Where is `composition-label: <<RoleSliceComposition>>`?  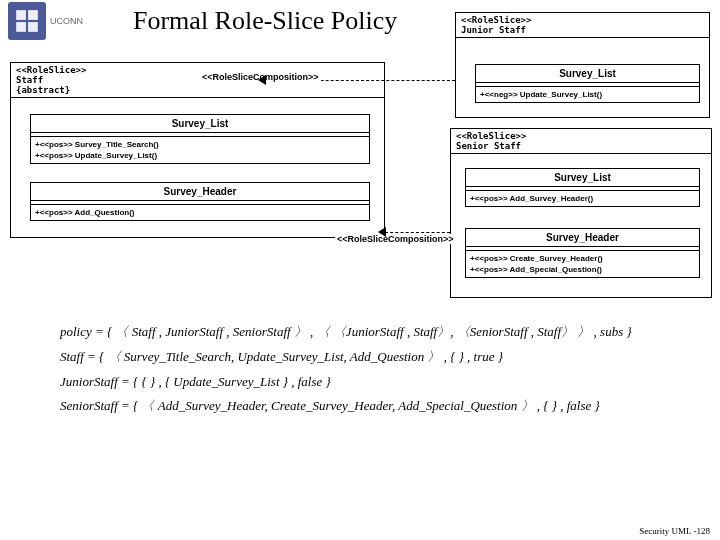
composition-label: <<RoleSliceComposition>> is located at coordinates (396, 239).